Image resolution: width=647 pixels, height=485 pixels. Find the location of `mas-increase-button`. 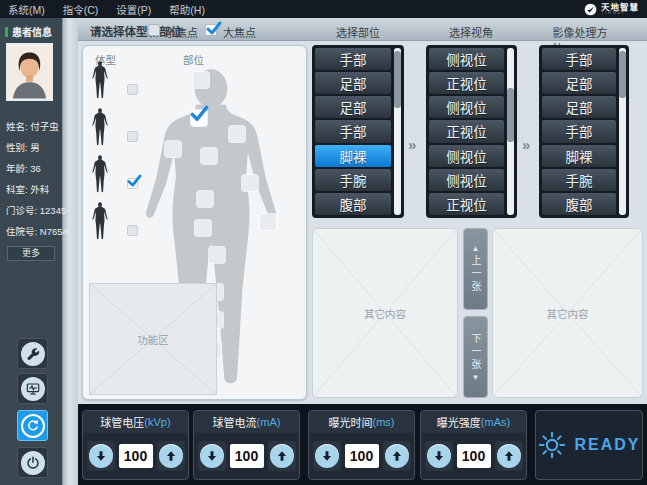

mas-increase-button is located at coordinates (509, 456).